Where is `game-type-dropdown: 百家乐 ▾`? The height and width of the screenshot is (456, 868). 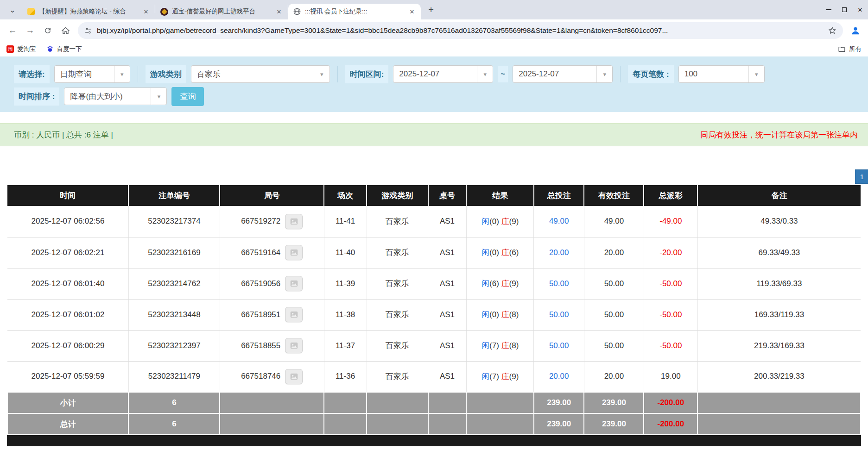 game-type-dropdown: 百家乐 ▾ is located at coordinates (260, 74).